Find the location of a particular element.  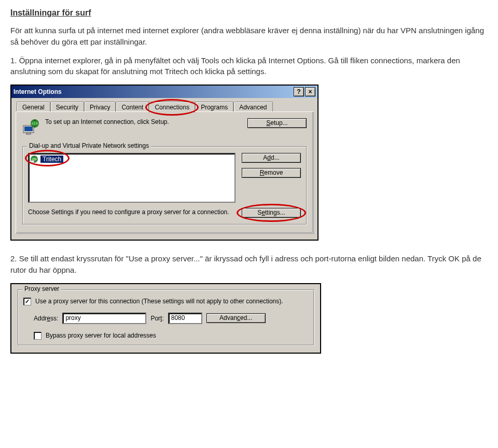

close-button: × is located at coordinates (310, 92).